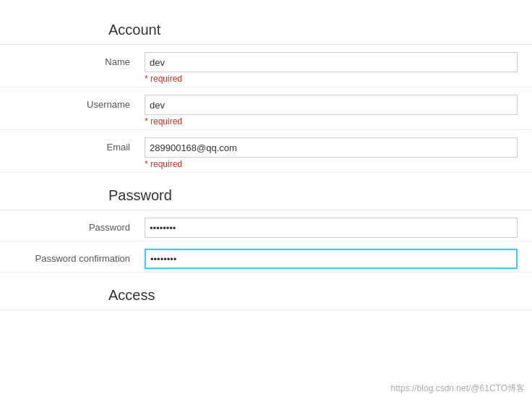 The height and width of the screenshot is (402, 532). I want to click on password-input, so click(331, 228).